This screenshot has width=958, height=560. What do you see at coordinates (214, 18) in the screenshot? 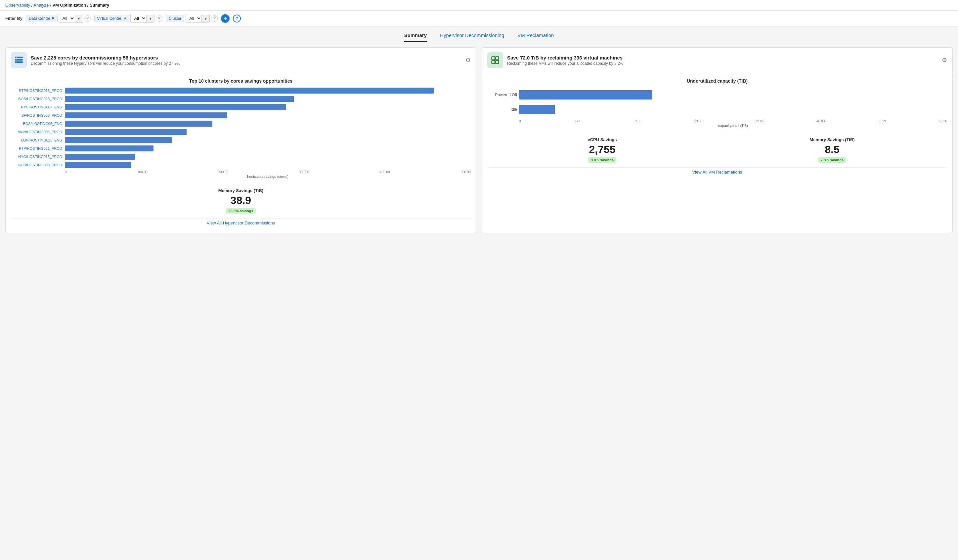
I see `filter-clear-cluster: ✕` at bounding box center [214, 18].